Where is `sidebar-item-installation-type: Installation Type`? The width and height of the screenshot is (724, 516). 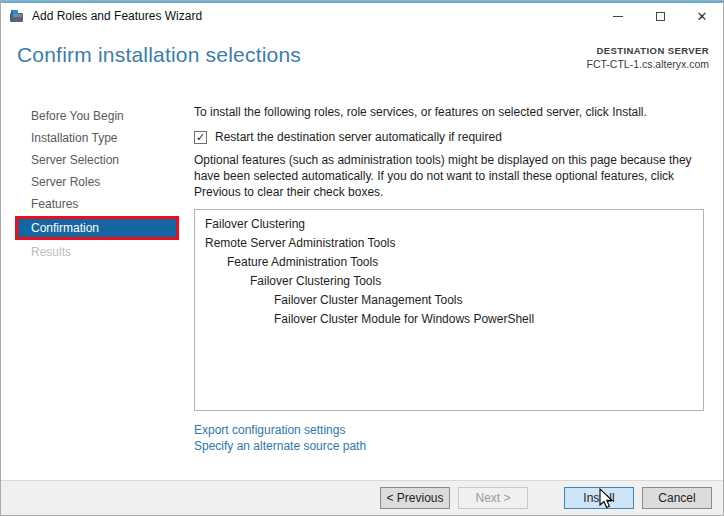
sidebar-item-installation-type: Installation Type is located at coordinates (97, 138).